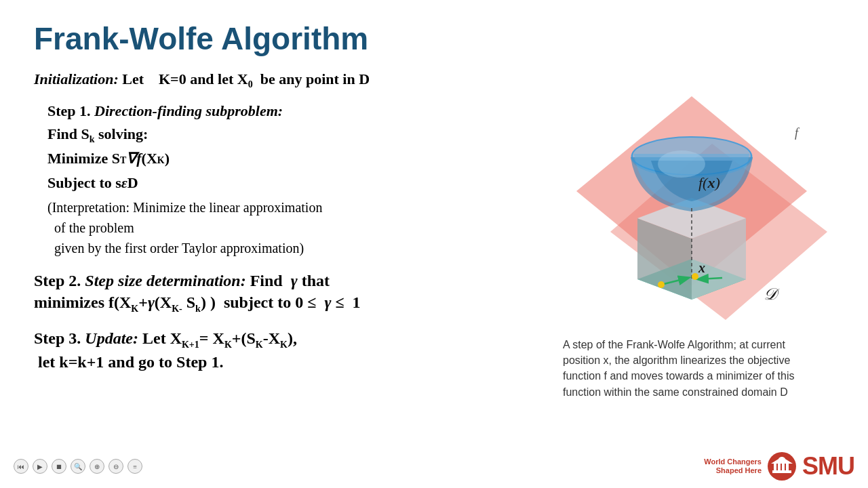  I want to click on step2-block: Step 2. Step size determination: Find γ …, so click(285, 294).